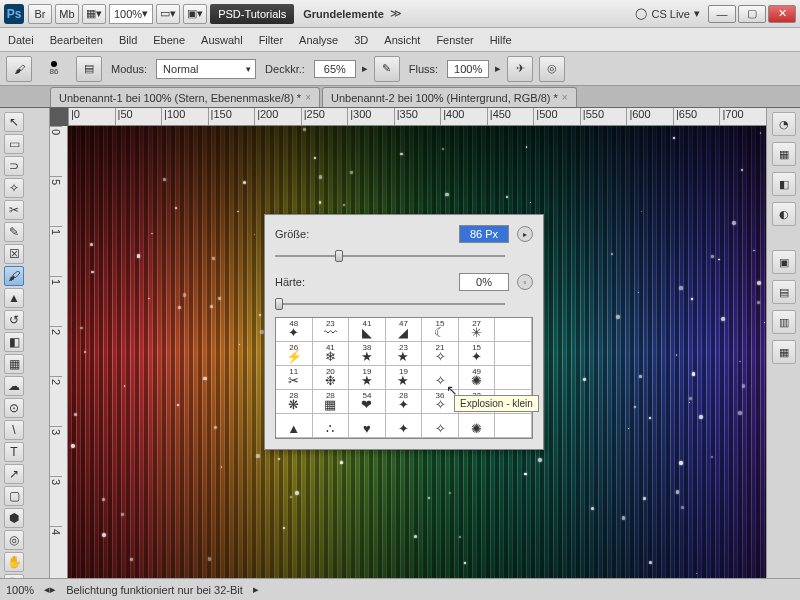 This screenshot has height=600, width=800. I want to click on brush-cell: 28❋, so click(294, 402).